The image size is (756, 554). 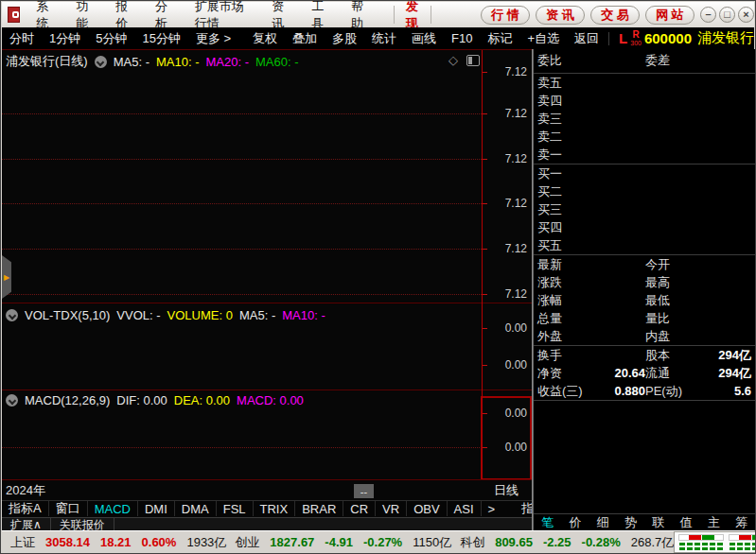 I want to click on collapse-macd-icon, so click(x=11, y=401).